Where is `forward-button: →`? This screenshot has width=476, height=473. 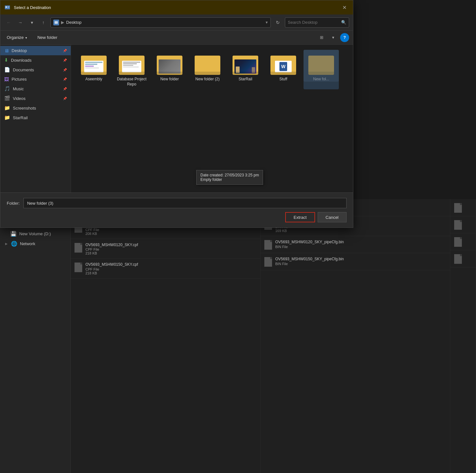 forward-button: → is located at coordinates (20, 22).